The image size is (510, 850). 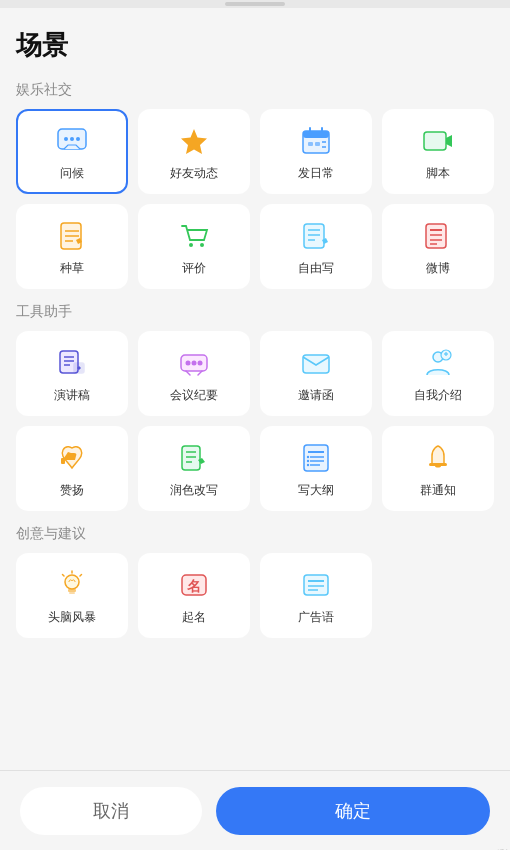 I want to click on bulb-icon, so click(x=72, y=585).